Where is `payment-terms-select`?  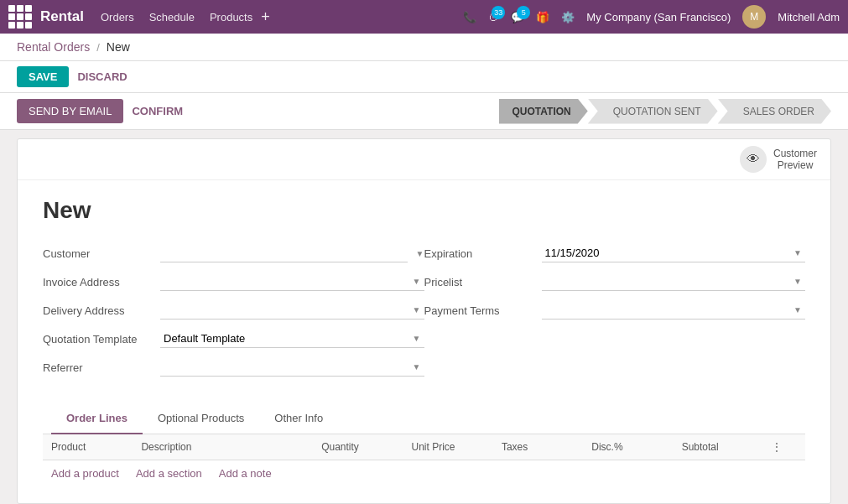 payment-terms-select is located at coordinates (669, 310).